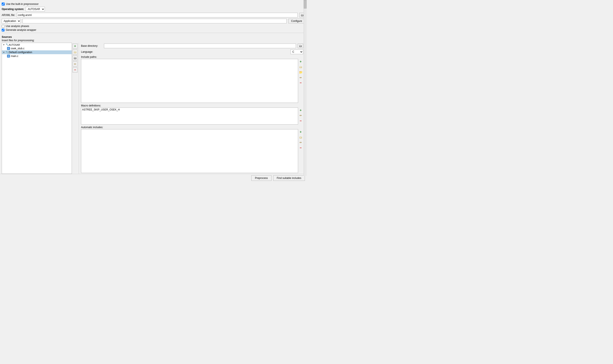 This screenshot has width=613, height=364. What do you see at coordinates (192, 114) in the screenshot?
I see `macro-definitions-section: Macro definitions: ASTREE_SKIP_USER_OSEK…` at bounding box center [192, 114].